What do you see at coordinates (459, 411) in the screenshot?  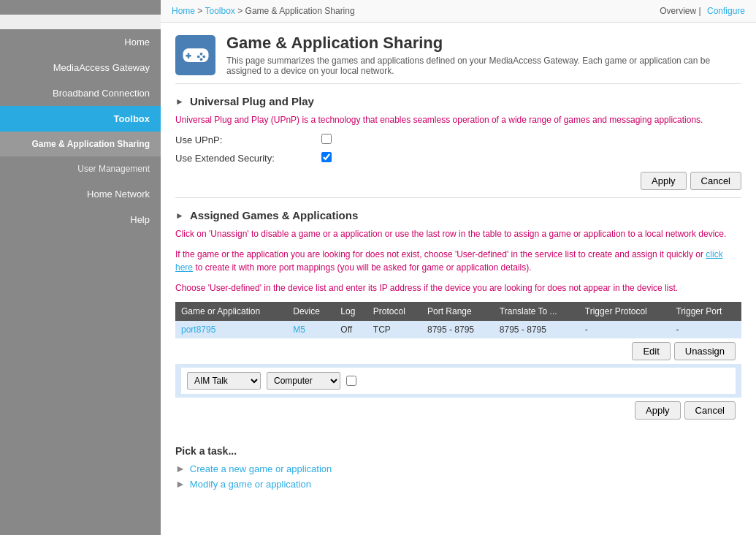 I see `apply-row: Apply Cancel` at bounding box center [459, 411].